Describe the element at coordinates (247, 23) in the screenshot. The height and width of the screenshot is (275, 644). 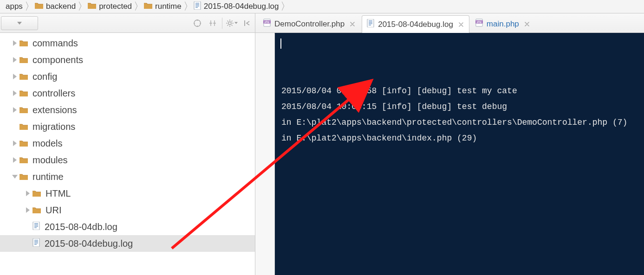
I see `hide-panel-icon` at that location.